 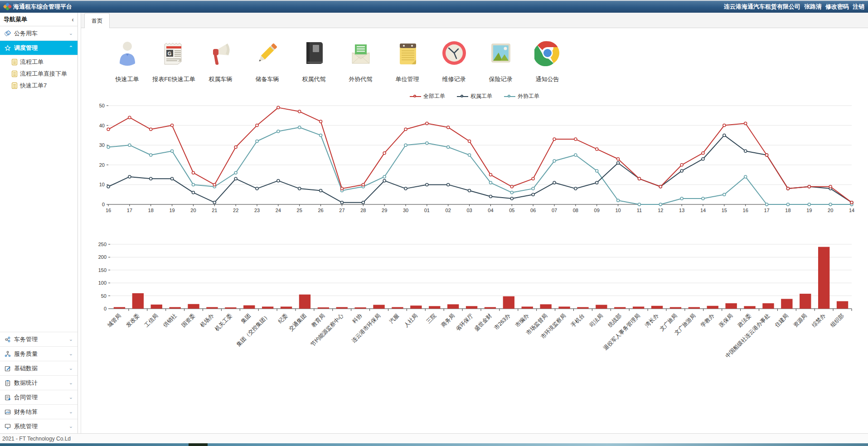 What do you see at coordinates (40, 339) in the screenshot?
I see `sidebar-item-label: 车务管理` at bounding box center [40, 339].